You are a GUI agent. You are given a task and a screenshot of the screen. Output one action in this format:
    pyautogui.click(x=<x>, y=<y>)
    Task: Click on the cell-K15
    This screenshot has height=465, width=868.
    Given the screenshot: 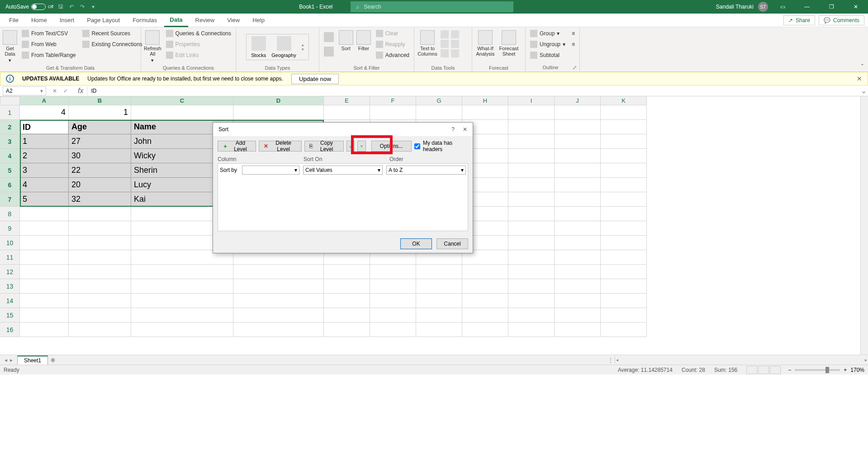 What is the action you would take?
    pyautogui.click(x=624, y=315)
    